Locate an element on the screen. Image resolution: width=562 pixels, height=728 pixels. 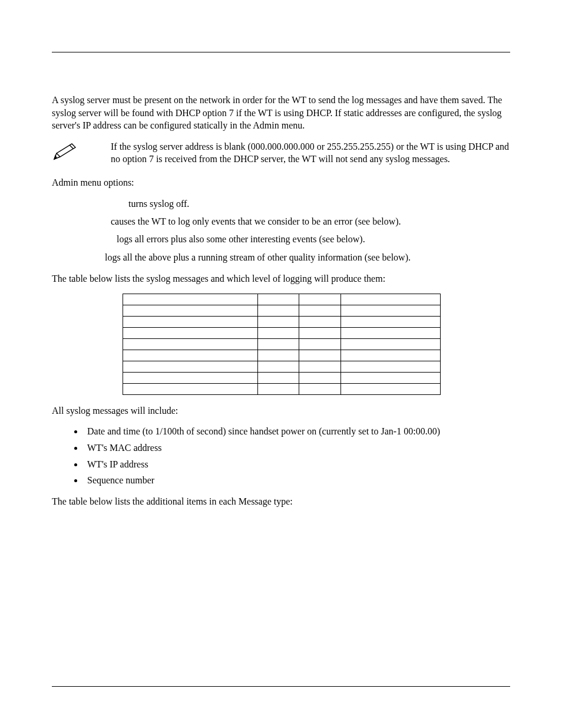
table-intro: The table below lists the syslog message… is located at coordinates (281, 279).